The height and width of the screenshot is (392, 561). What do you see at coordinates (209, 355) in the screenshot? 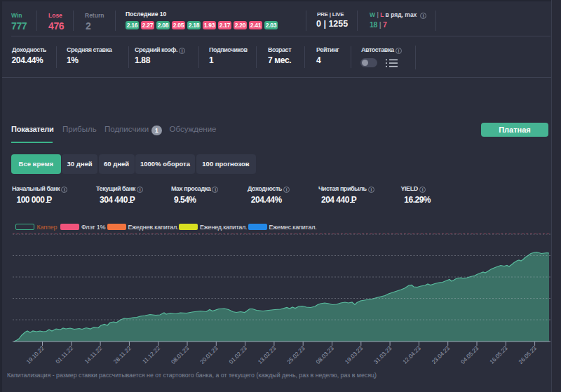
I see `svg-text: 20.01.23` at bounding box center [209, 355].